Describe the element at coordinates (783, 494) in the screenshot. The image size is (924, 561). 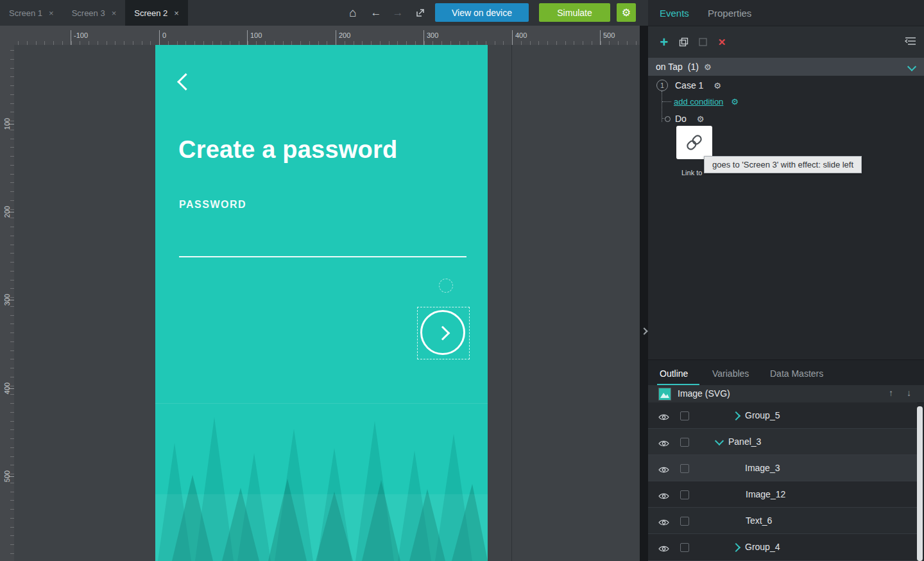
I see `outline-row-image-12: Image_12` at that location.